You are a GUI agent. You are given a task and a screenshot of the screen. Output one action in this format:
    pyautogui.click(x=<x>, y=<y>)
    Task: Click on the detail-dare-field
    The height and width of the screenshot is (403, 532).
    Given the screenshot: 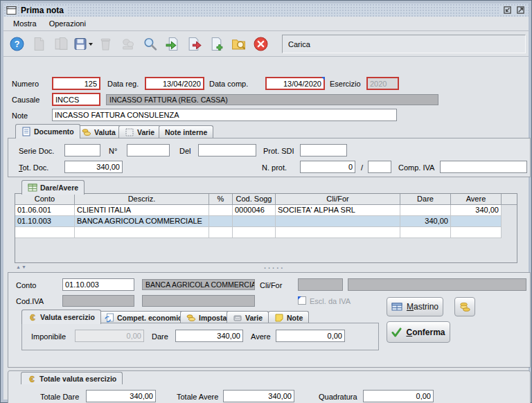 What is the action you would take?
    pyautogui.click(x=209, y=336)
    